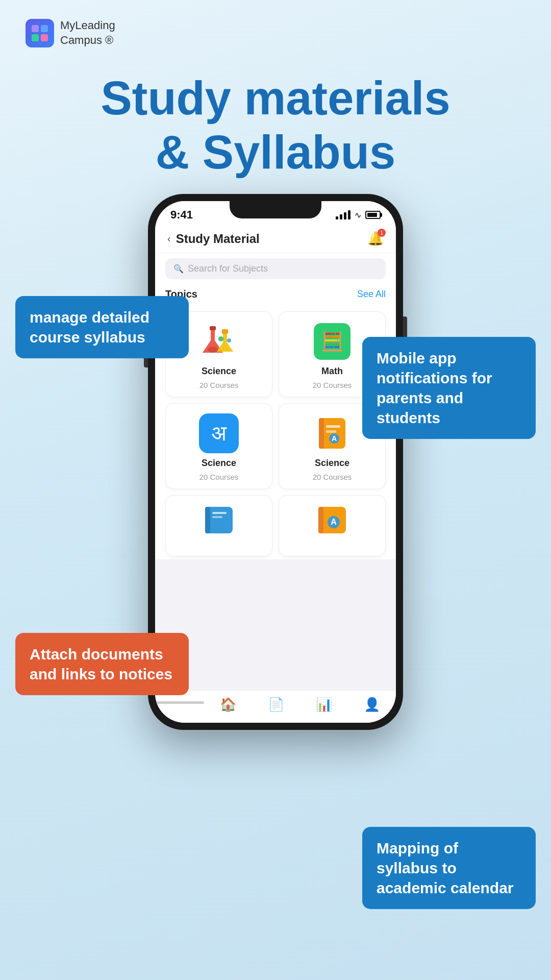  I want to click on cards-grid-row2: अ Science 20 Courses, so click(276, 449).